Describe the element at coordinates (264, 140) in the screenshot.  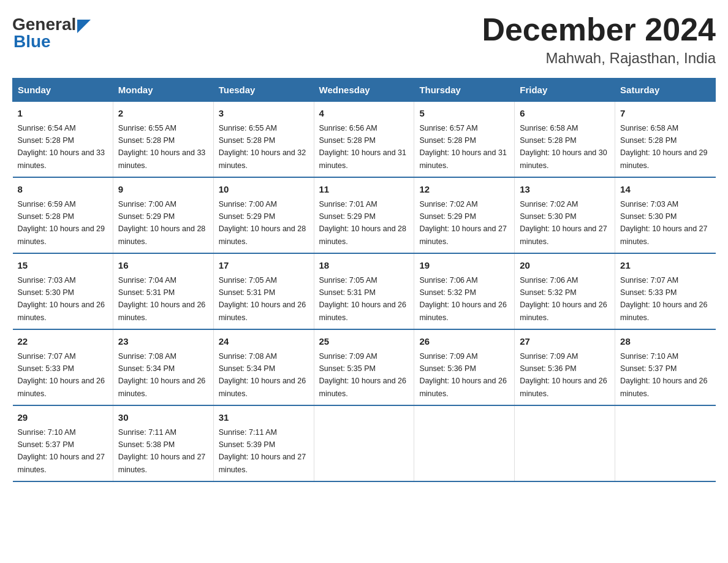
I see `calendar-cell: 3Sunrise: 6:55 AMSunset: 5:28 PMDaylight…` at that location.